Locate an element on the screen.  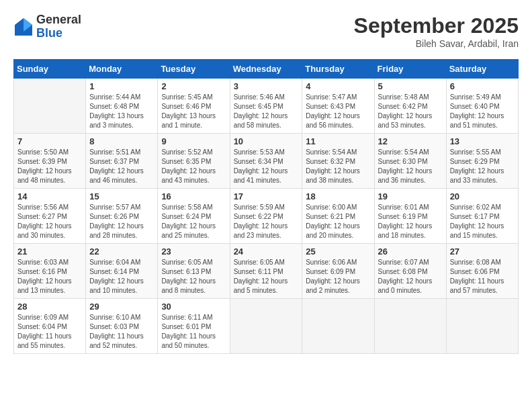
calendar-header-row: SundayMondayTuesdayWednesdayThursdayFrid… is located at coordinates (266, 69).